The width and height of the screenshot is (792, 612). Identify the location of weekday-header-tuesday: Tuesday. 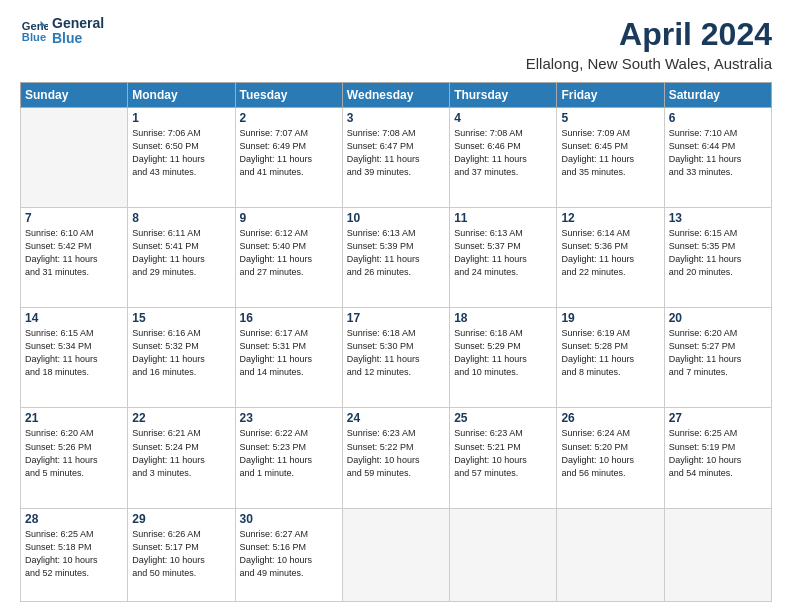
(288, 96).